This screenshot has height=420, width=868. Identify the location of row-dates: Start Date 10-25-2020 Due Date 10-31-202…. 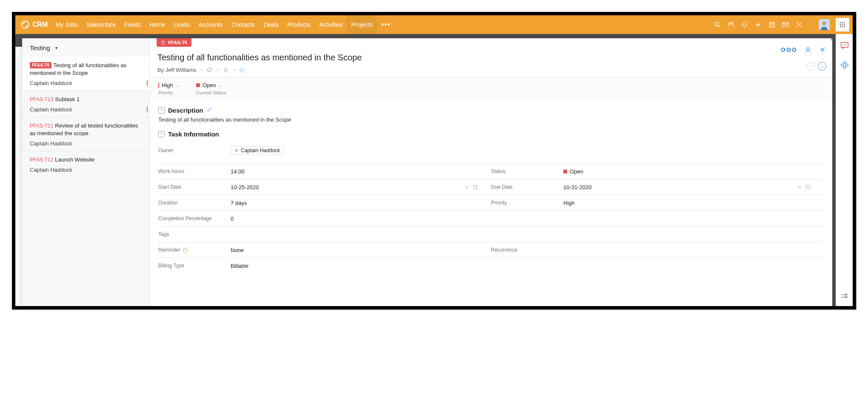
(491, 187).